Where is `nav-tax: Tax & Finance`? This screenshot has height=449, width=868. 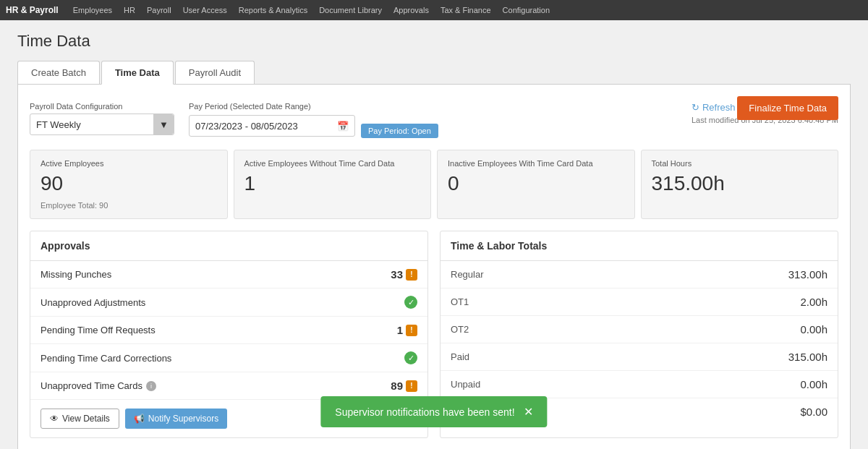
nav-tax: Tax & Finance is located at coordinates (466, 10).